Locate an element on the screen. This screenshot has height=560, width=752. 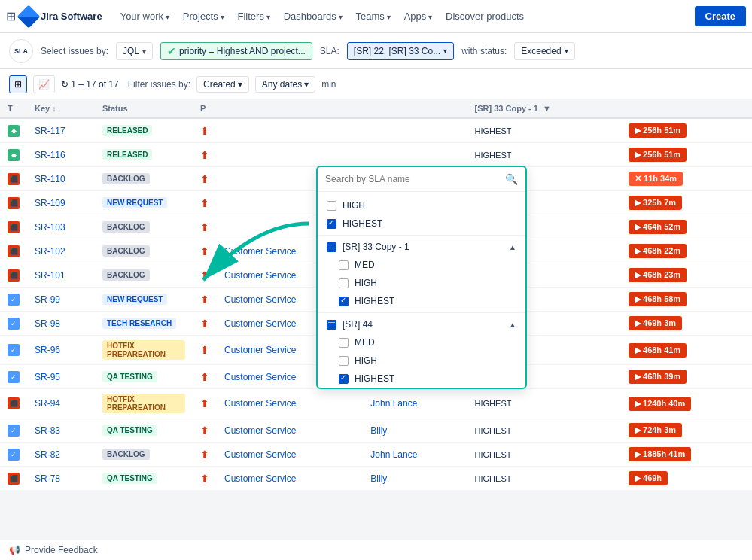
nav-your-work: Your work is located at coordinates (145, 17).